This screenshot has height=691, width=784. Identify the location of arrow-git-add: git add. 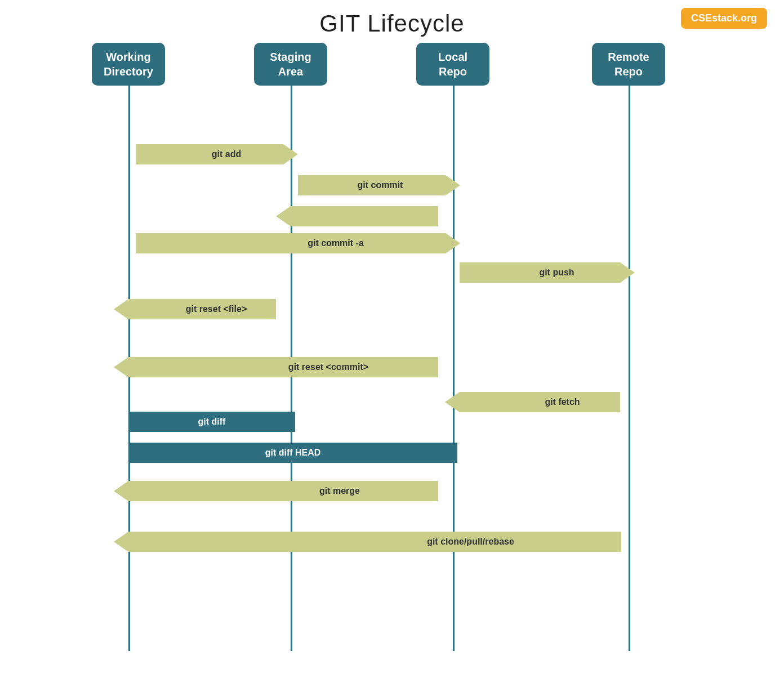
(210, 154).